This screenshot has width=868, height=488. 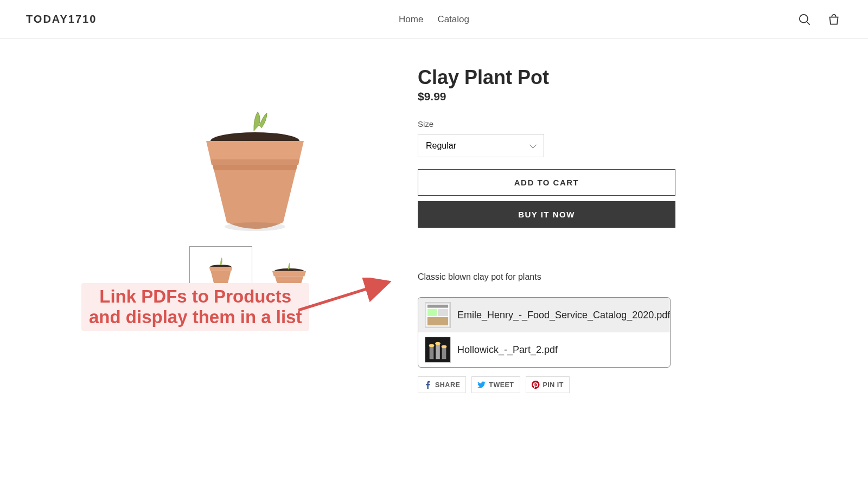 I want to click on pdf-filename: Emile_Henry_-_Food_Service_Catalog_2020.…, so click(x=564, y=316).